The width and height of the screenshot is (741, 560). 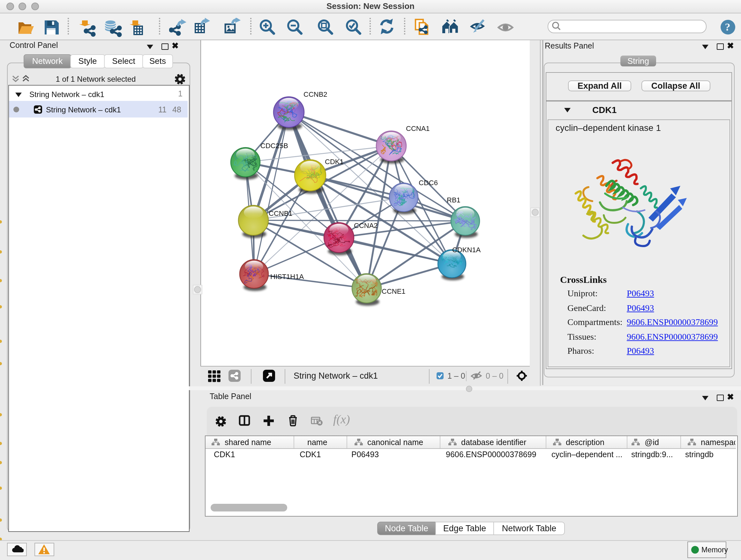 What do you see at coordinates (334, 162) in the screenshot?
I see `svg-text: CDK1` at bounding box center [334, 162].